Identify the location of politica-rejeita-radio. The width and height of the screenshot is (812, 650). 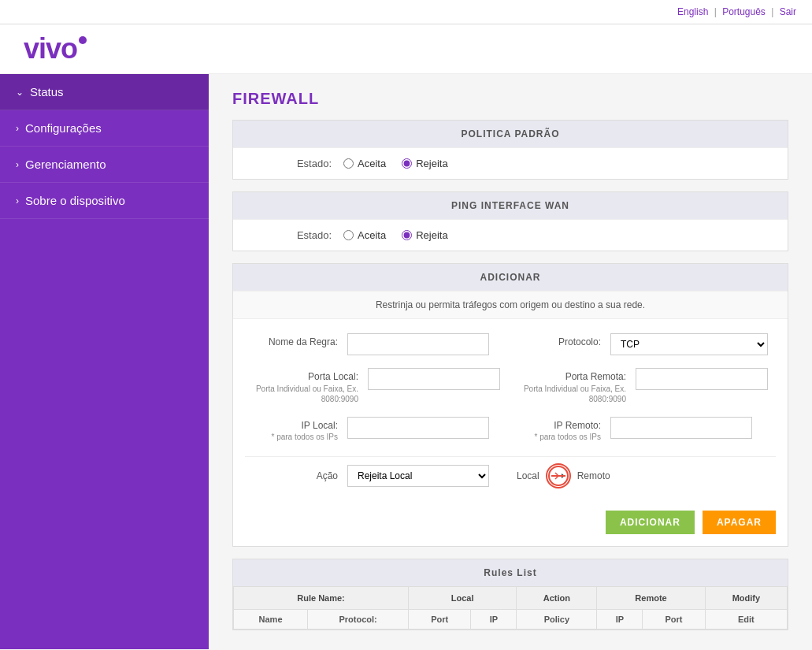
(406, 164).